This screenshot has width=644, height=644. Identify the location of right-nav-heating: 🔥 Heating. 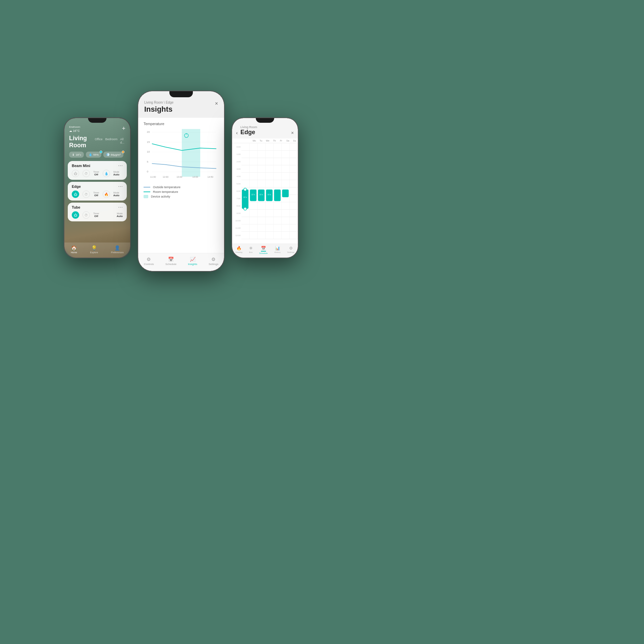
(239, 250).